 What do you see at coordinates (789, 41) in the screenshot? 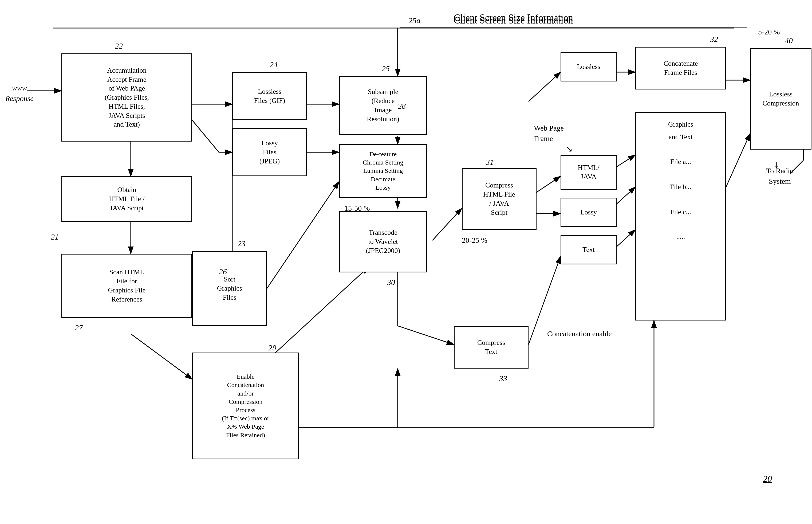
I see `ref-40: 40` at bounding box center [789, 41].